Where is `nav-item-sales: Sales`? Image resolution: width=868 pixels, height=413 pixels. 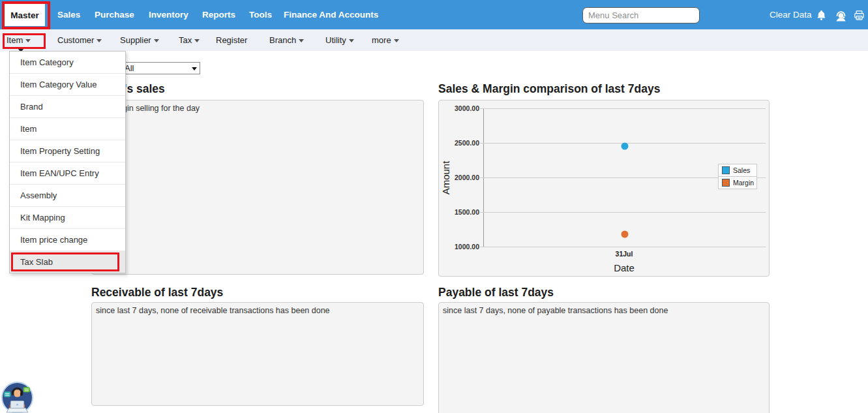 nav-item-sales: Sales is located at coordinates (69, 14).